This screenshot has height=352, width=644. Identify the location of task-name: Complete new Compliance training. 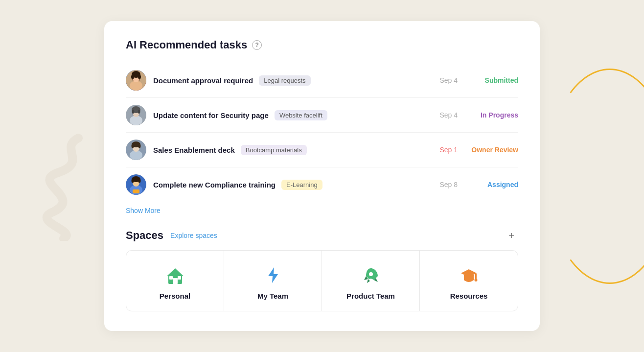
(214, 185).